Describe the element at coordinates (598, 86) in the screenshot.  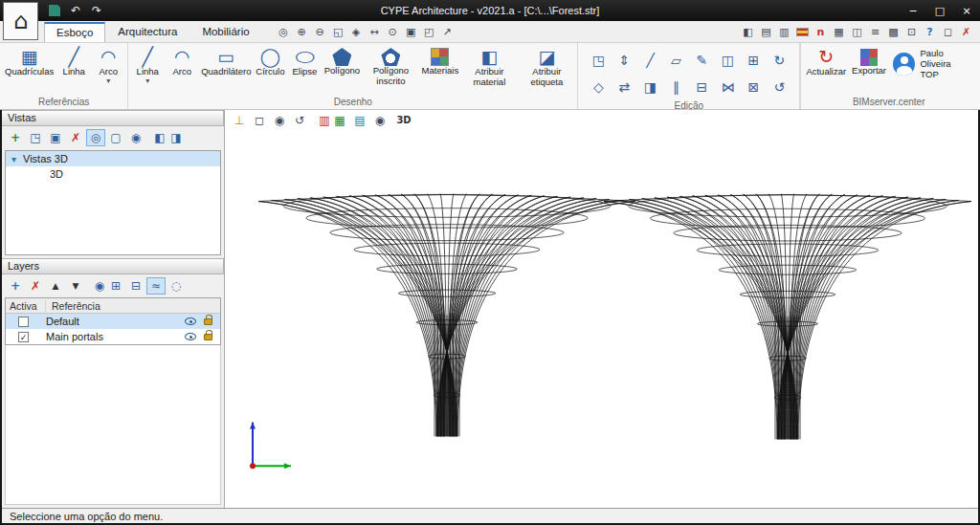
I see `edit-tool-icon: ◇` at that location.